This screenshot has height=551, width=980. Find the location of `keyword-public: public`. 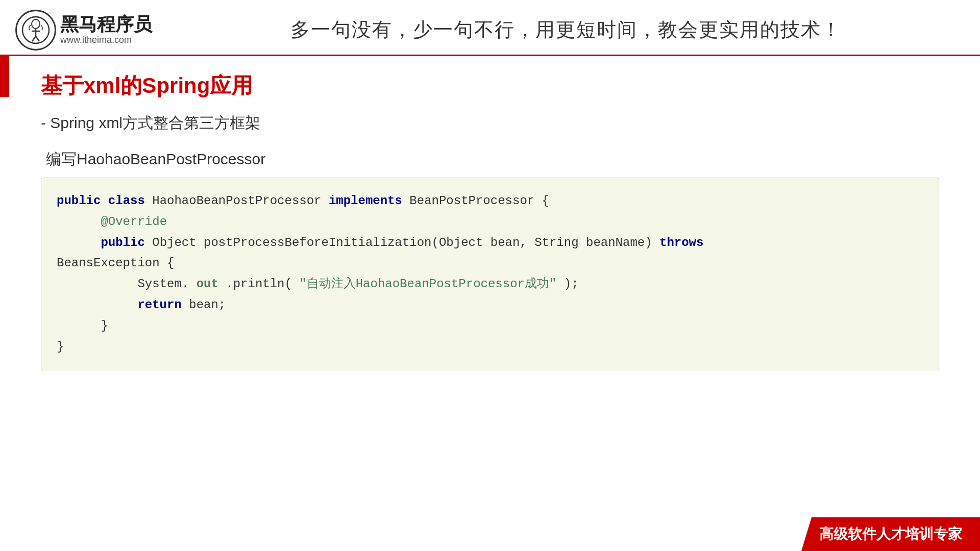

keyword-public: public is located at coordinates (79, 201).